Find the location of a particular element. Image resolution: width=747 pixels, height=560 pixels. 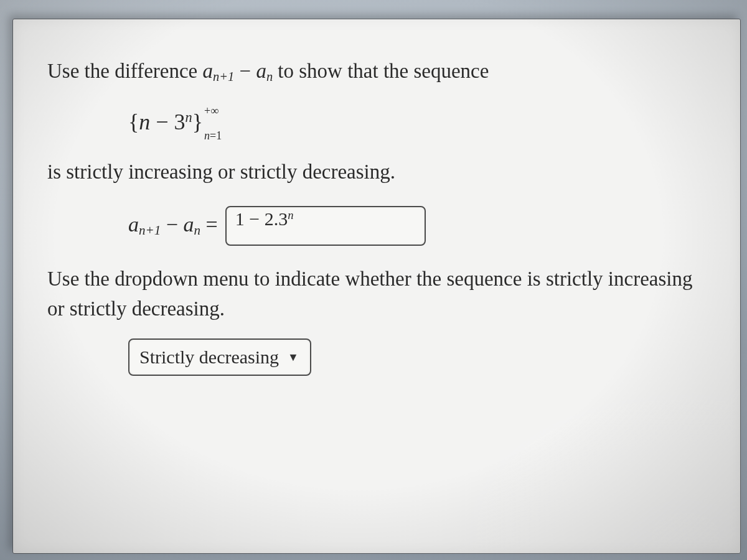

brace-close: } is located at coordinates (198, 122).